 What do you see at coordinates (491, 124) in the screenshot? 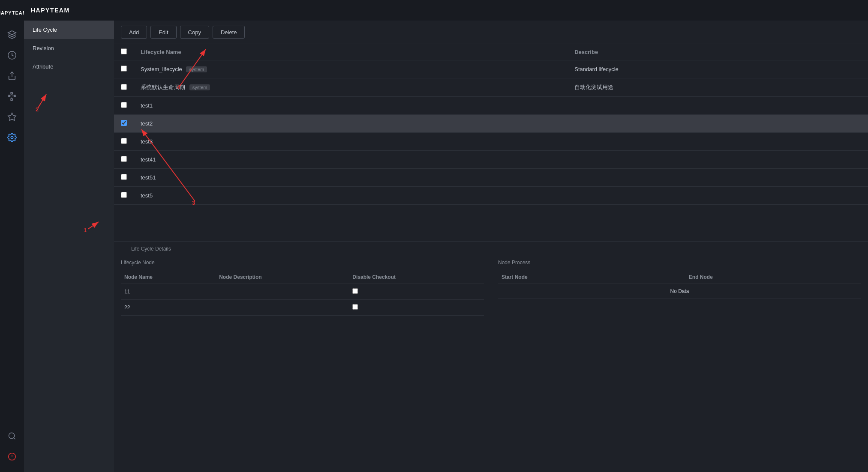
I see `table-row-selected: test2` at bounding box center [491, 124].